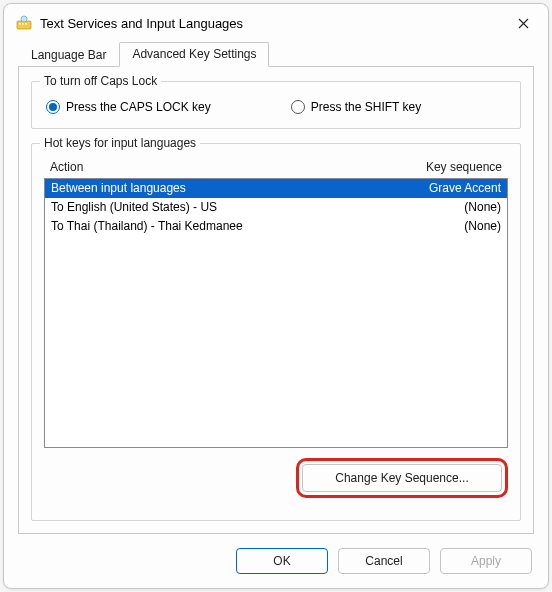  Describe the element at coordinates (524, 24) in the screenshot. I see `close-icon` at that location.